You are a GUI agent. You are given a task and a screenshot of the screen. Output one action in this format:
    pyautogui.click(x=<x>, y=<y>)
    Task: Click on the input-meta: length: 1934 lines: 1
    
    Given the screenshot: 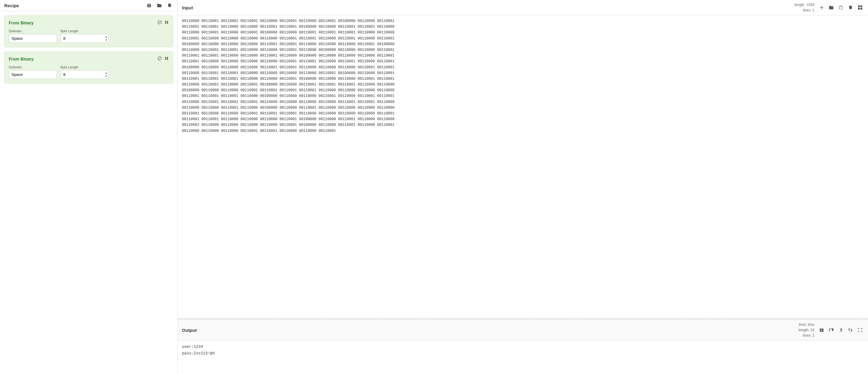 What is the action you would take?
    pyautogui.click(x=805, y=7)
    